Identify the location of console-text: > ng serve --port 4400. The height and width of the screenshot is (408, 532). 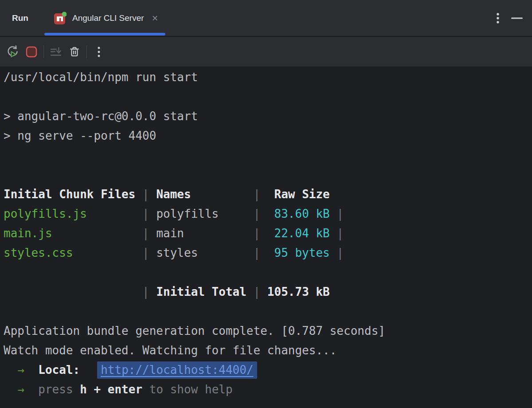
(80, 136).